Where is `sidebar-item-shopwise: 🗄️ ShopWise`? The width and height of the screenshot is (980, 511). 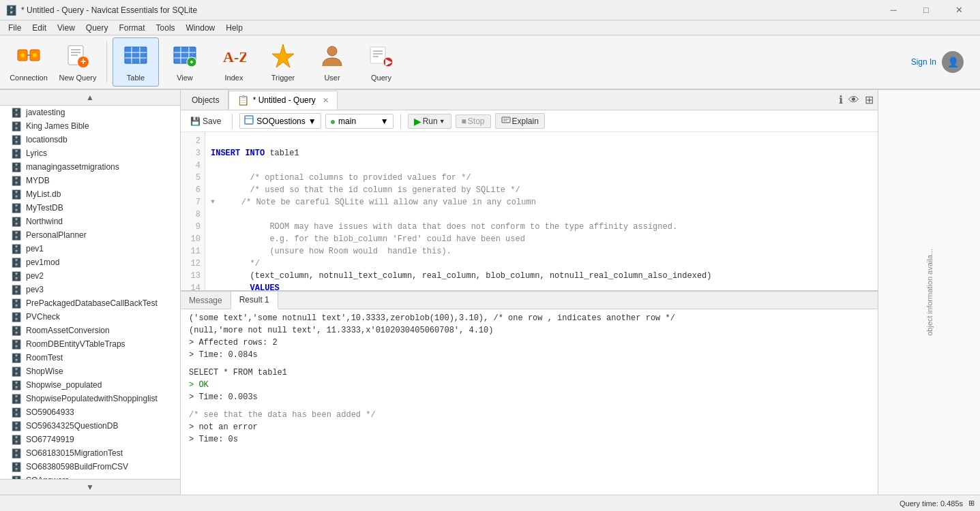 sidebar-item-shopwise: 🗄️ ShopWise is located at coordinates (90, 371).